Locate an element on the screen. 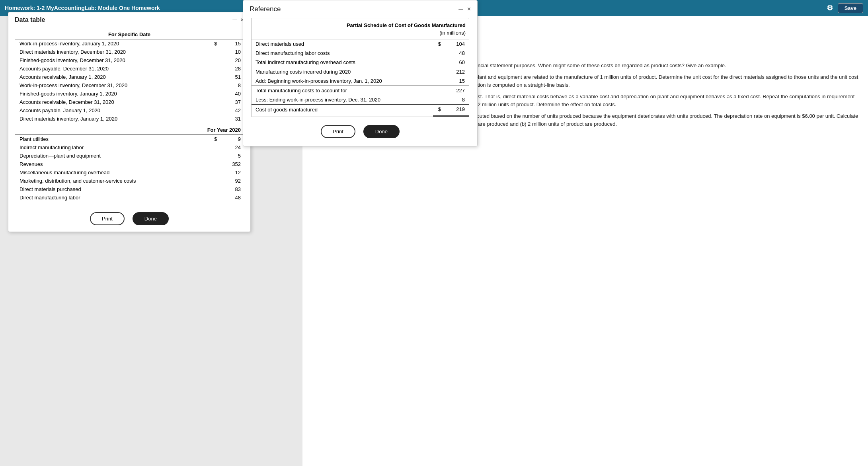 The image size is (868, 466). row-value: 92 is located at coordinates (232, 181).